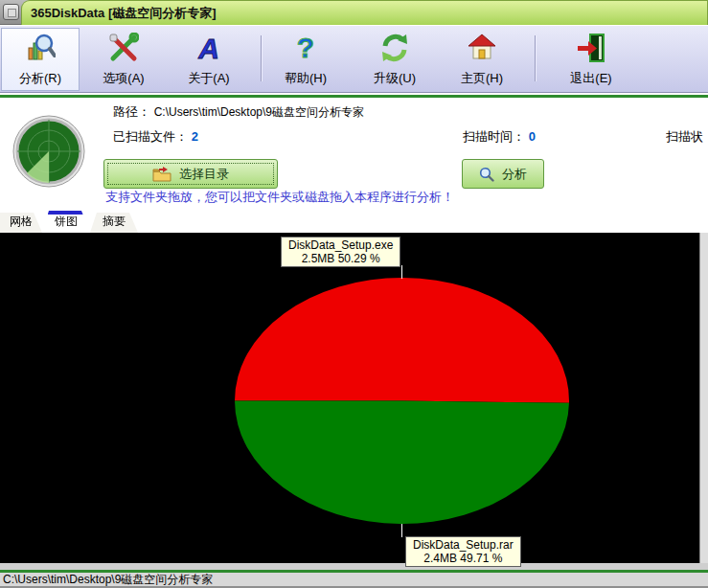 Image resolution: width=708 pixels, height=588 pixels. I want to click on pie-label-file: DiskData_Setup.rar, so click(464, 545).